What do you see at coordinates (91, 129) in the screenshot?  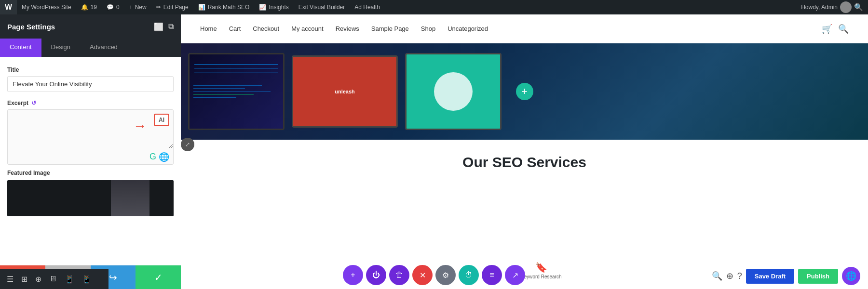 I see `excerpt-textarea` at bounding box center [91, 129].